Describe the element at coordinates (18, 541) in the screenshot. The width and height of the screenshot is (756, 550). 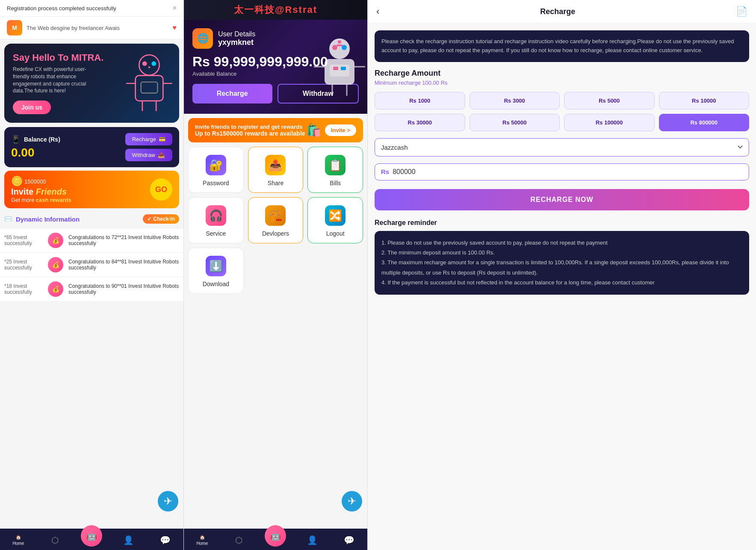
I see `nav-home: 🏠 Home` at that location.